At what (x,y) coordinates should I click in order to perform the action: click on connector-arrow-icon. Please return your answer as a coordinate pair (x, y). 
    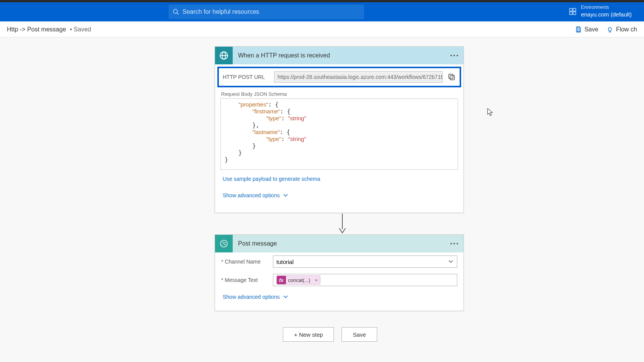
    Looking at the image, I should click on (342, 224).